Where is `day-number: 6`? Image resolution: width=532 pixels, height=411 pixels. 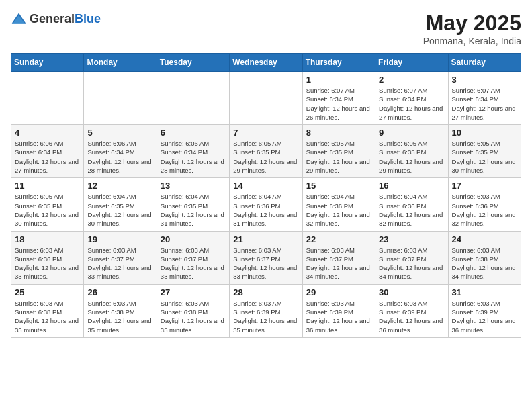
day-number: 6 is located at coordinates (193, 133).